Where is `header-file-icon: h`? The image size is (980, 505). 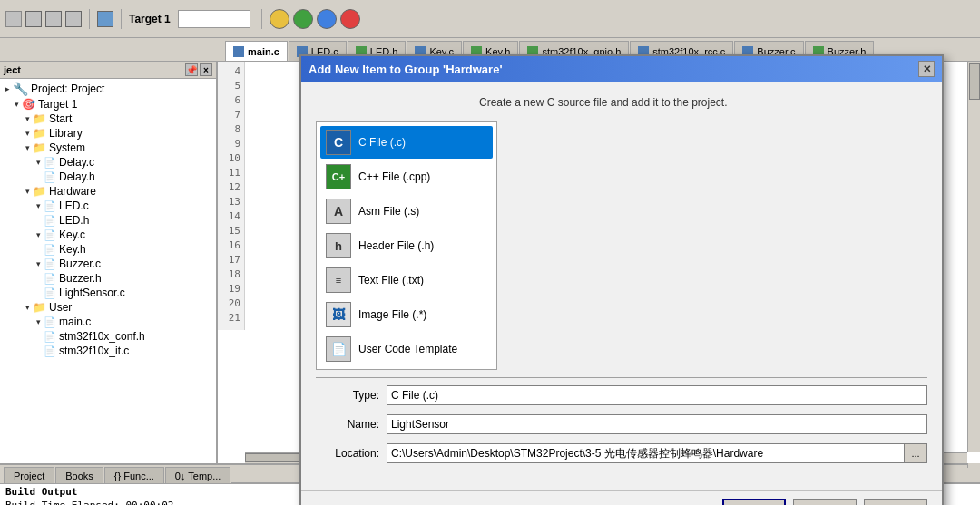
header-file-icon: h is located at coordinates (338, 246).